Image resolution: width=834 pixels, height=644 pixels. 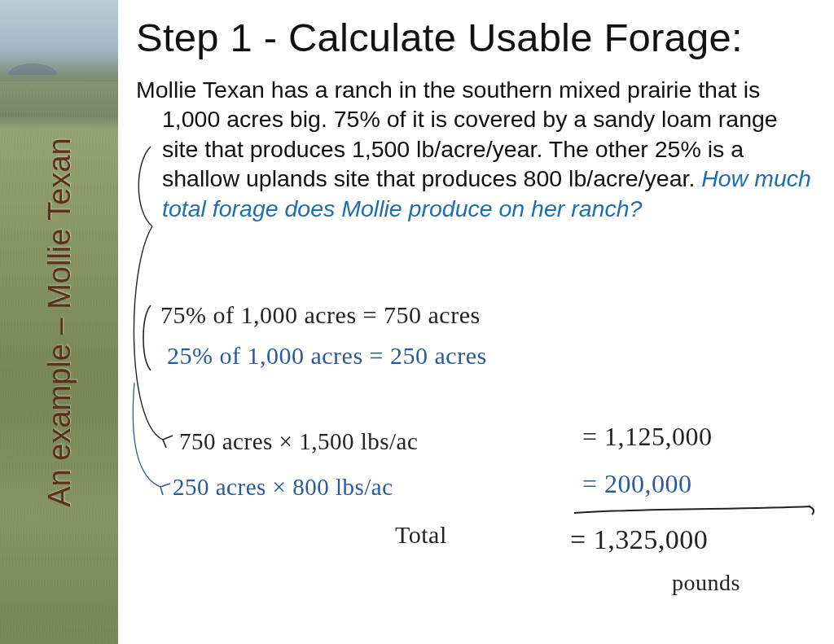 What do you see at coordinates (647, 436) in the screenshot?
I see `calc-line-3b: = 1,125,000` at bounding box center [647, 436].